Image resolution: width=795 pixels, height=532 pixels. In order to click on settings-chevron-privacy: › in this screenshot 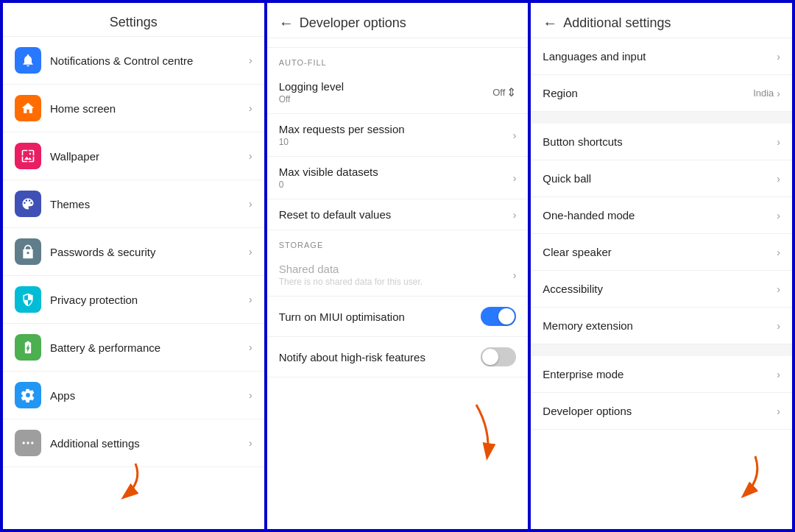, I will do `click(250, 299)`.